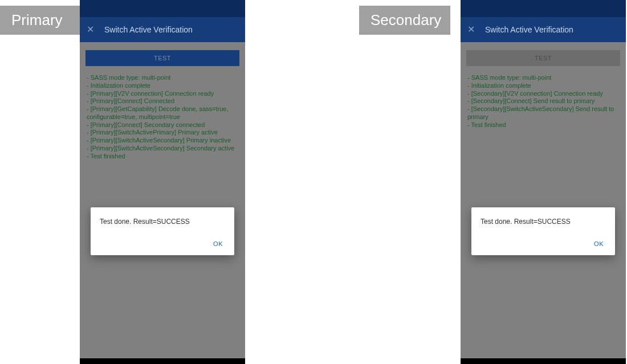 Image resolution: width=627 pixels, height=364 pixels. I want to click on log-line: - [Primary][Connect] Connected, so click(162, 101).